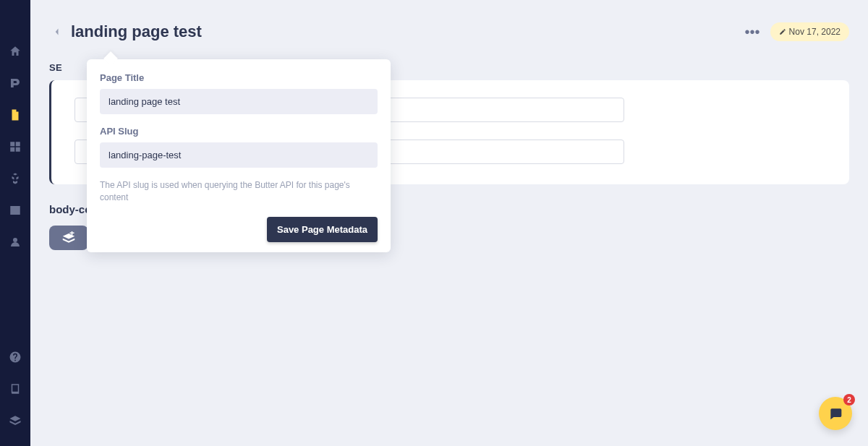  I want to click on chat-badge: 2, so click(849, 400).